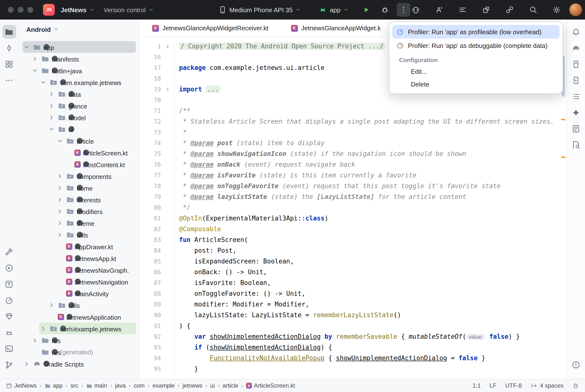  I want to click on code-line: import ..., so click(197, 90).